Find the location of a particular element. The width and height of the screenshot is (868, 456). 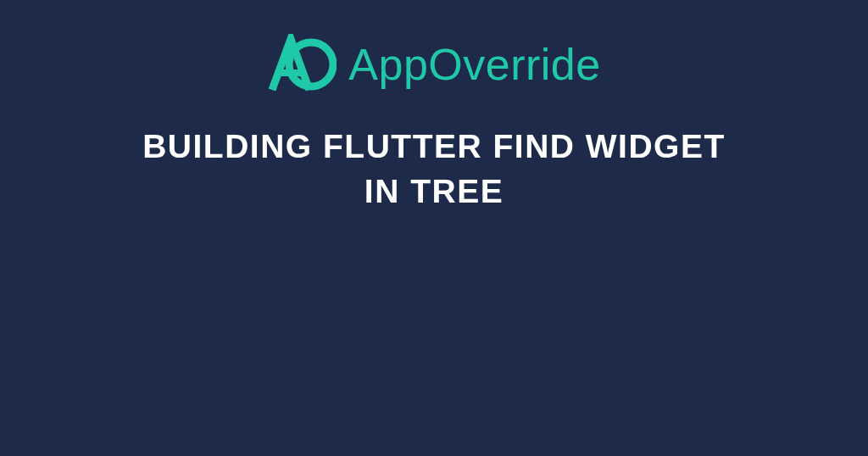

brand-logo-container: AppOverride is located at coordinates (434, 64).